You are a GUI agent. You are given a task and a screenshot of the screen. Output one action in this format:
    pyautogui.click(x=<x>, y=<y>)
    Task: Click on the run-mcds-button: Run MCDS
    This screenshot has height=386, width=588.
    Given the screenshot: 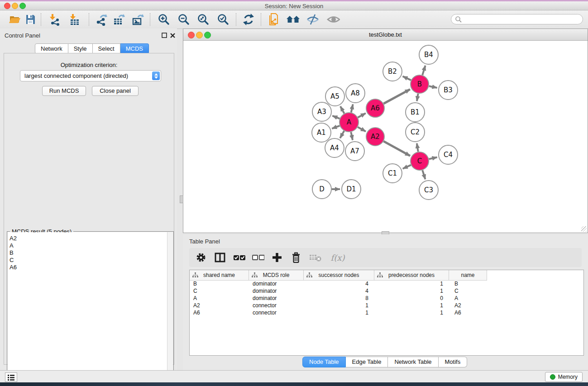 What is the action you would take?
    pyautogui.click(x=64, y=91)
    